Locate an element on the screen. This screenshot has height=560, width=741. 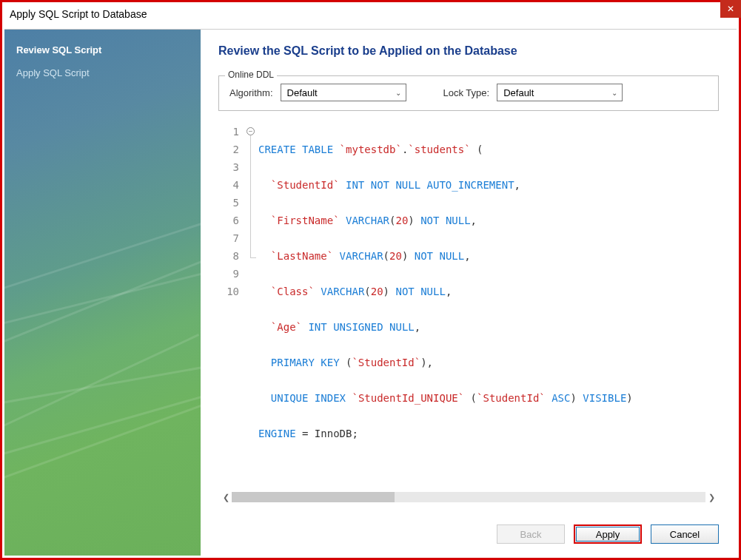
fold-column: − is located at coordinates (251, 305).